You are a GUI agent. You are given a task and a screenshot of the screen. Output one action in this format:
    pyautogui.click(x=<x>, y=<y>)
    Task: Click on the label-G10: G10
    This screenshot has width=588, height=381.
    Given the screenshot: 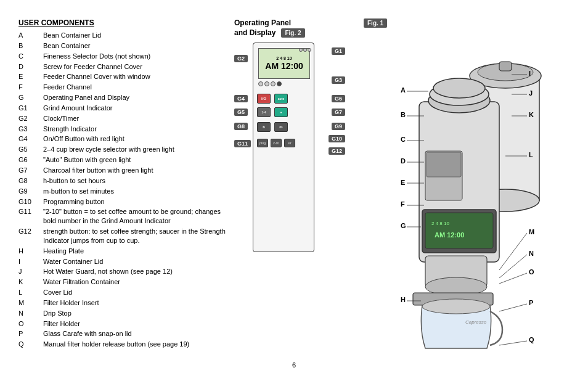 What is the action you would take?
    pyautogui.click(x=337, y=139)
    